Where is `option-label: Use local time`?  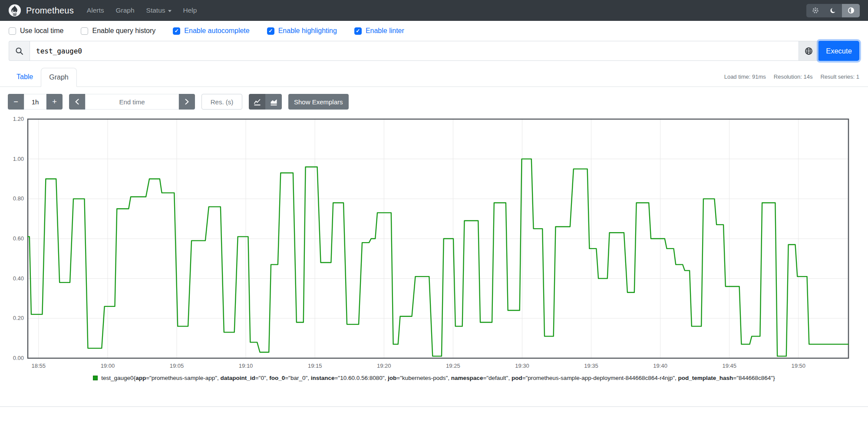
option-label: Use local time is located at coordinates (42, 31).